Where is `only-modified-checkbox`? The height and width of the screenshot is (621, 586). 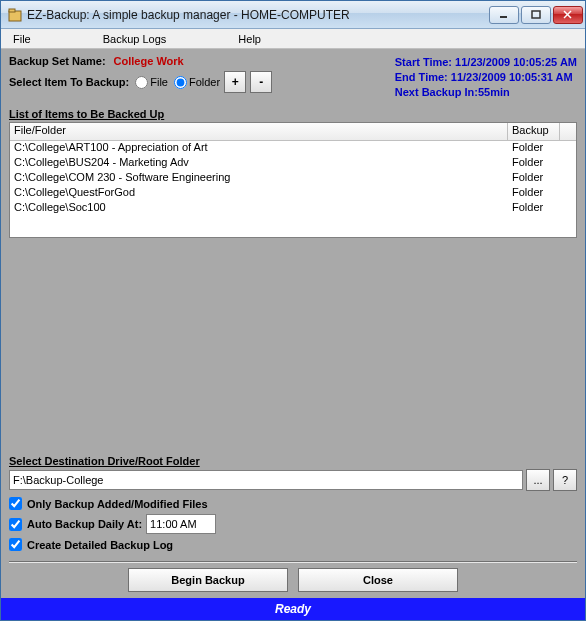
only-modified-checkbox is located at coordinates (16, 504).